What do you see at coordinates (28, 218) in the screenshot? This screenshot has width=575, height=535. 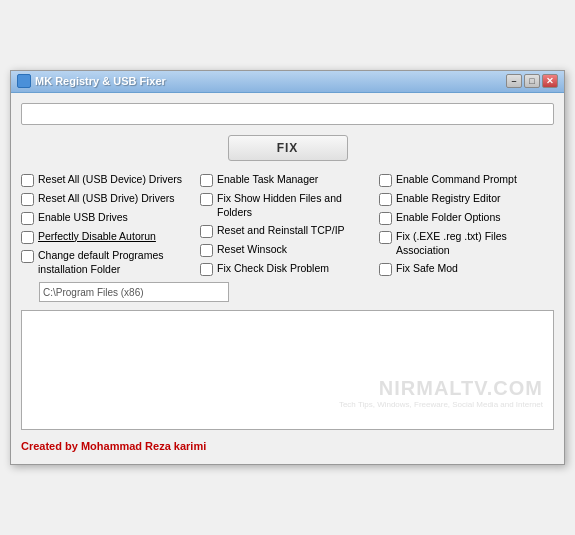 I see `checkbox-enable-usb` at bounding box center [28, 218].